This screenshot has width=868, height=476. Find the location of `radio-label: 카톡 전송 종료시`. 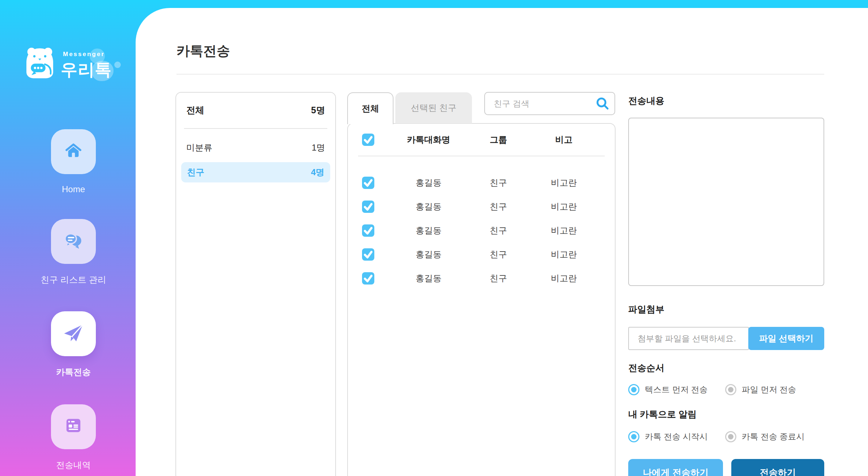

radio-label: 카톡 전송 종료시 is located at coordinates (773, 437).